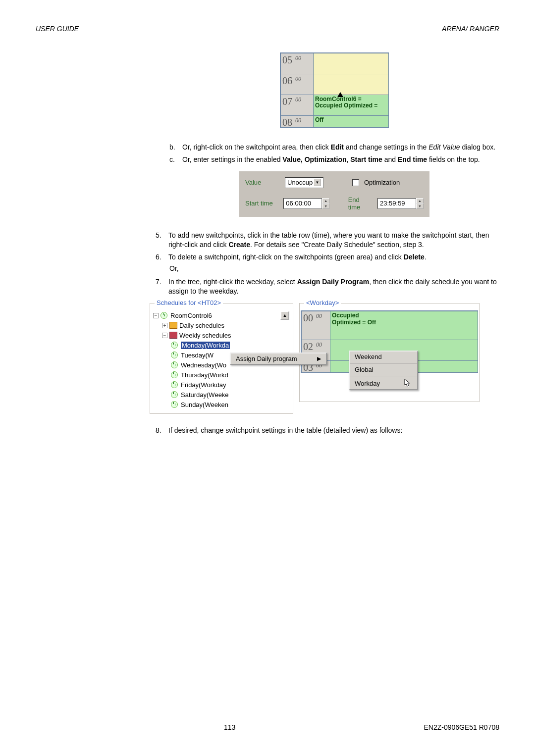 Image resolution: width=535 pixels, height=756 pixels. What do you see at coordinates (327, 287) in the screenshot?
I see `step-7: 7. In the tree, right-click the weekday,…` at bounding box center [327, 287].